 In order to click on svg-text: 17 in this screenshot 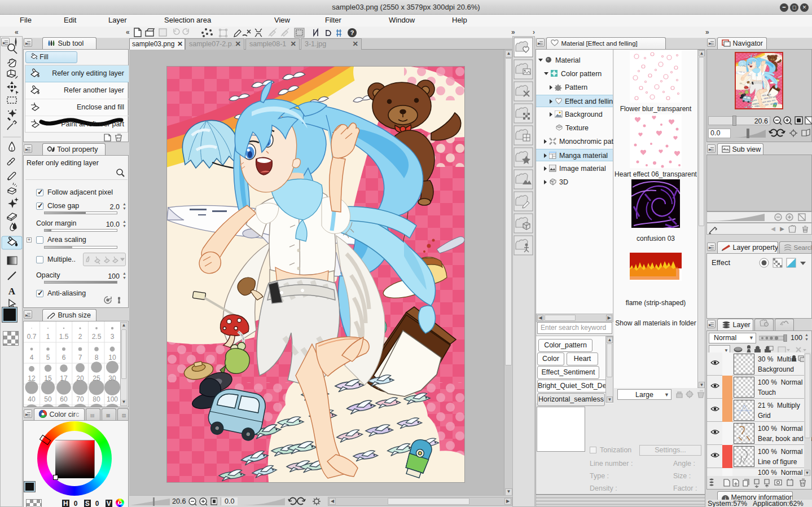, I will do `click(64, 378)`.